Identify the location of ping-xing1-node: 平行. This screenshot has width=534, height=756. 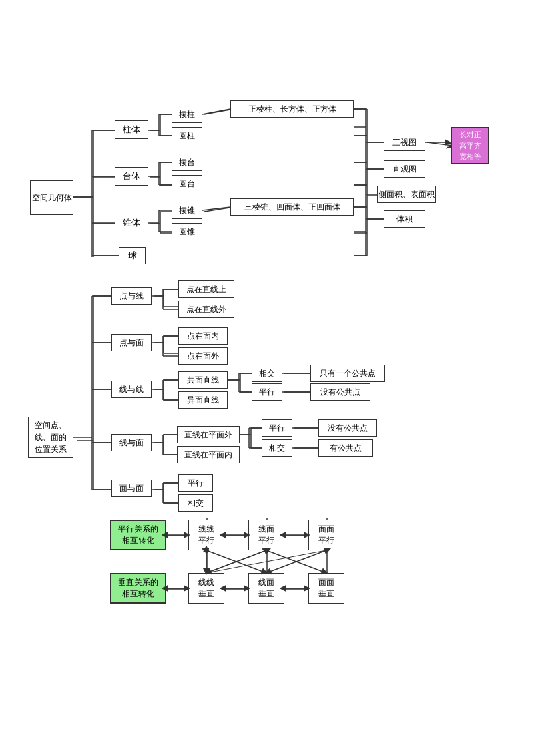
(267, 392).